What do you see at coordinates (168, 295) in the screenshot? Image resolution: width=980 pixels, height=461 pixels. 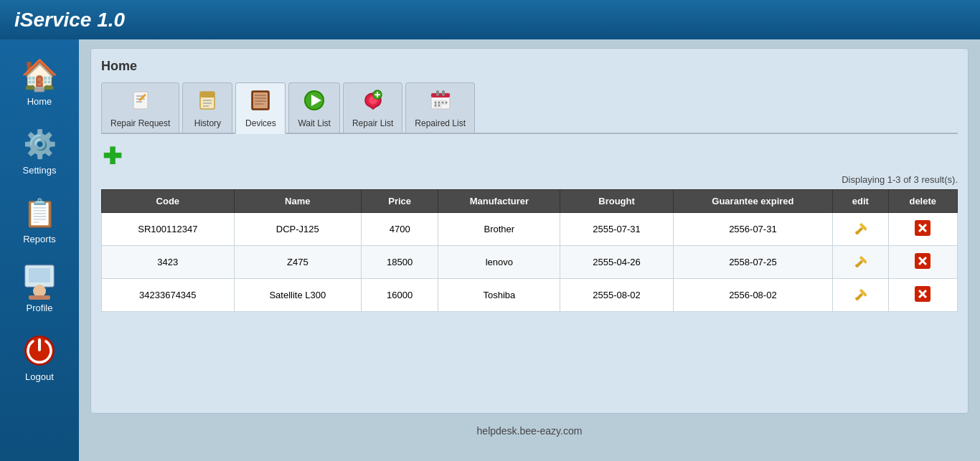 I see `table-cell: 34233674345` at bounding box center [168, 295].